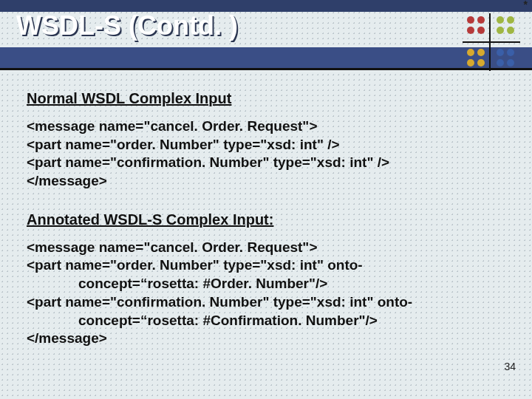 Image resolution: width=532 pixels, height=399 pixels. I want to click on header-rule, so click(266, 69).